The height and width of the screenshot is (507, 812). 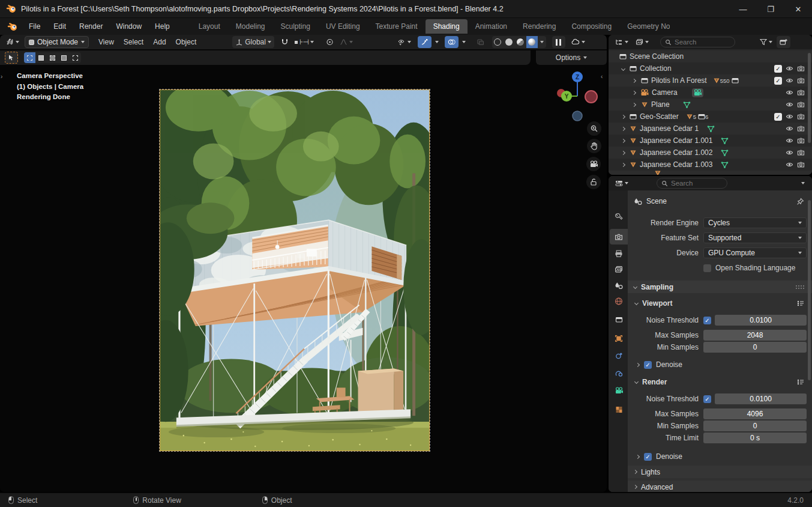 I want to click on viewlayer-properties-tab, so click(x=619, y=269).